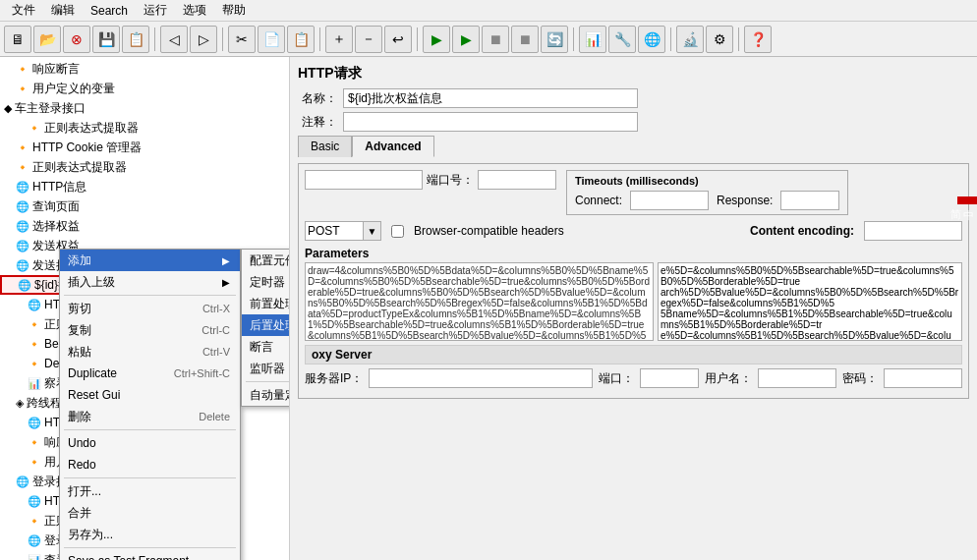  What do you see at coordinates (242, 39) in the screenshot?
I see `toolbar-cut: ✂` at bounding box center [242, 39].